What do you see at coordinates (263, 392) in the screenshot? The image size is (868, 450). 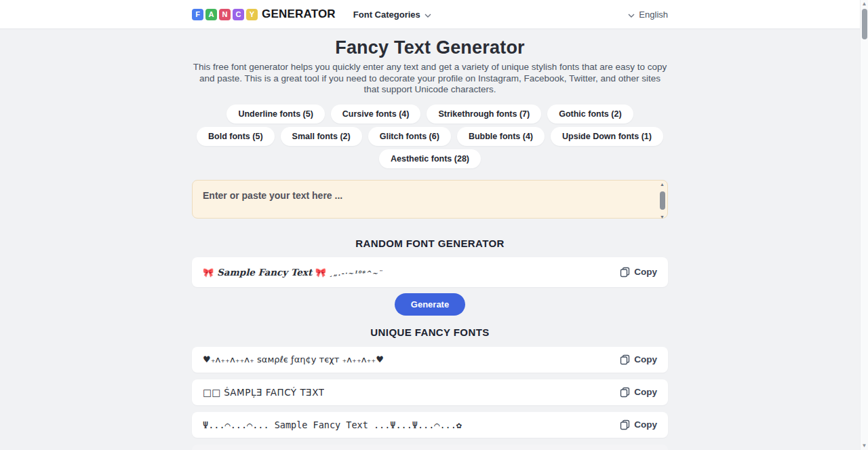 I see `fancy-text: □□ ŚAMPĻƎ FAΠCÝ TƎXT` at bounding box center [263, 392].